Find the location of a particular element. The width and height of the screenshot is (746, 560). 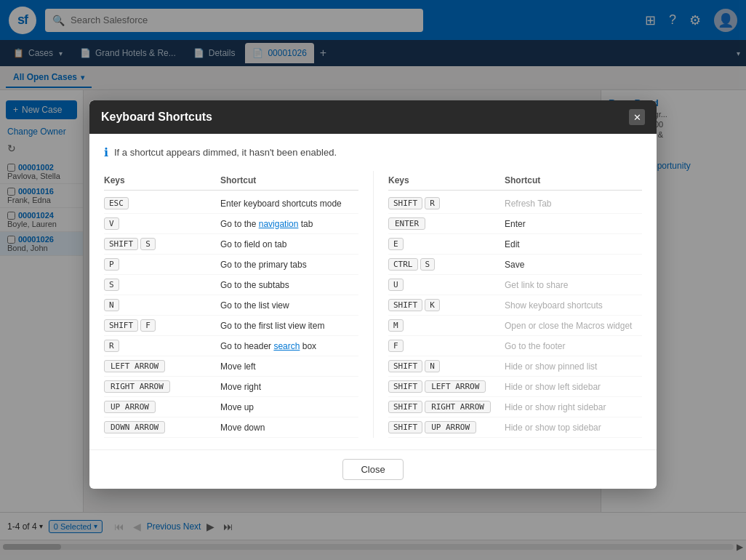

keys-cell: SHIFT LEFT ARROW is located at coordinates (446, 387).